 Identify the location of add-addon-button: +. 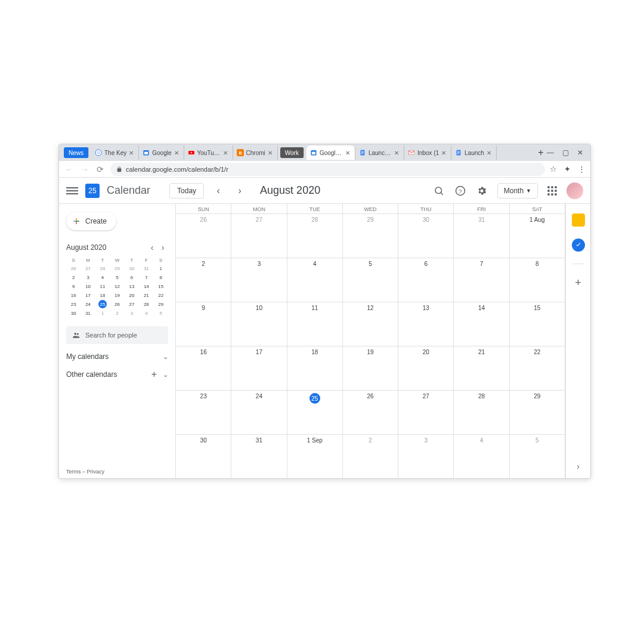
(578, 283).